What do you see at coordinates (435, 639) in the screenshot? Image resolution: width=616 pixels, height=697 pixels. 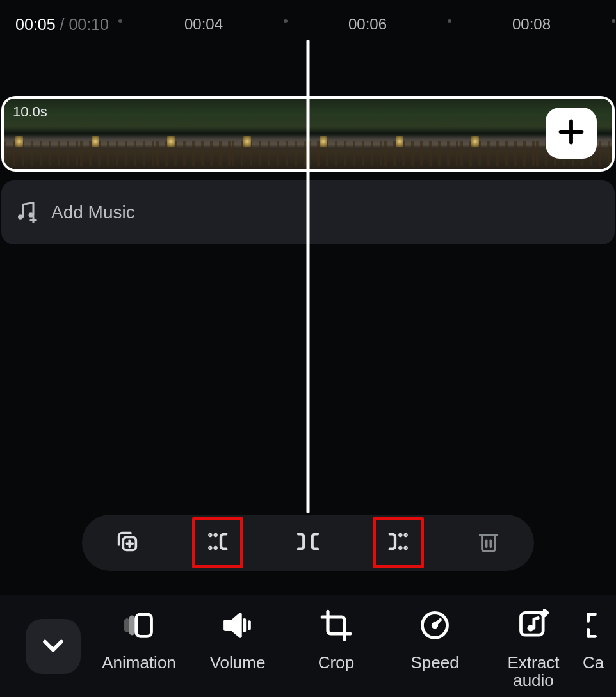 I see `tool-speed: Speed` at bounding box center [435, 639].